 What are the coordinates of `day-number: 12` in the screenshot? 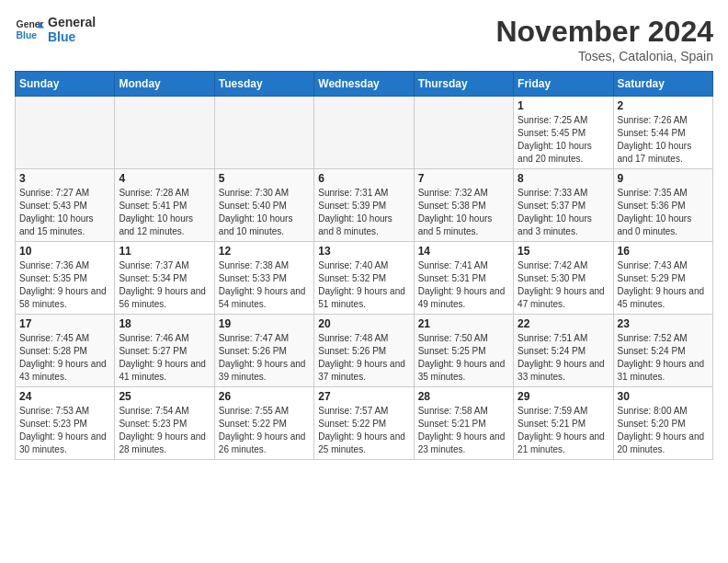 It's located at (265, 251).